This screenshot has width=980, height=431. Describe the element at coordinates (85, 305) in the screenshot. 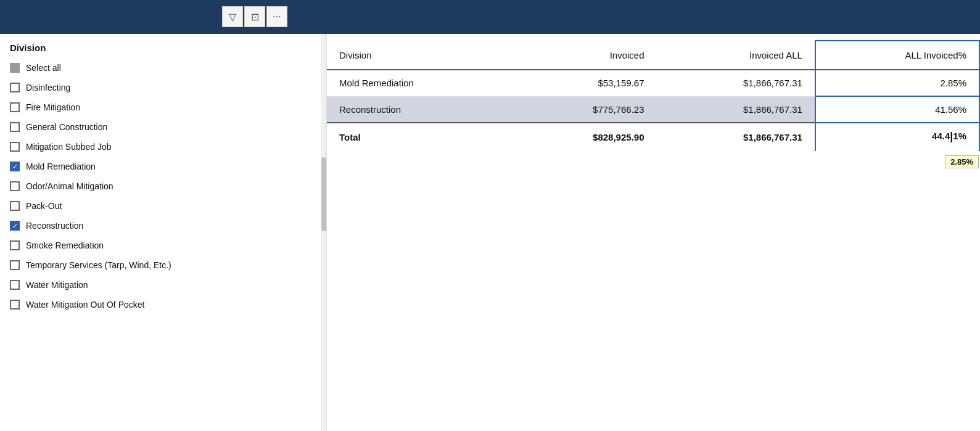

I see `filter-label-water-mitigation-oop: Water Mitigation Out Of Pocket` at that location.